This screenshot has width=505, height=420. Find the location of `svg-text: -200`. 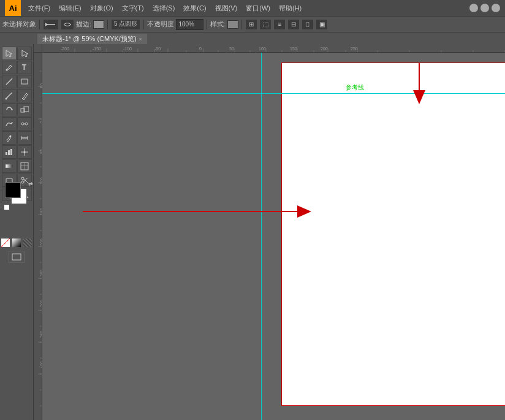

svg-text: -200 is located at coordinates (65, 49).